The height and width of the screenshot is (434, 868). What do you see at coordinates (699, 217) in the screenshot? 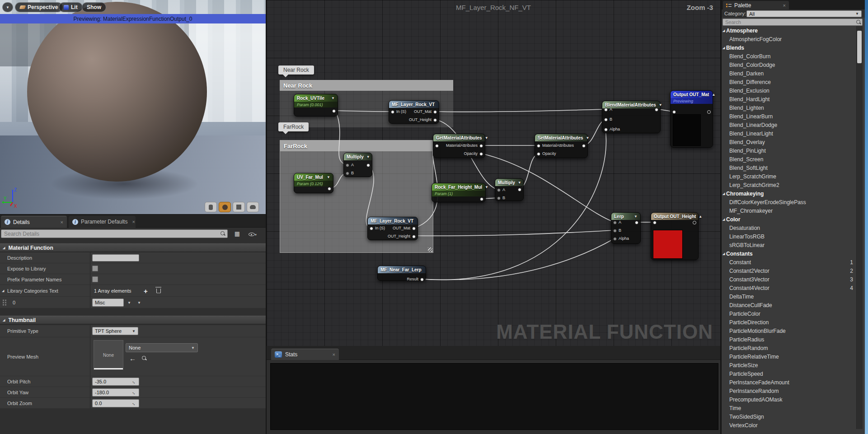
I see `collapse-up-icon: ▲` at bounding box center [699, 217].